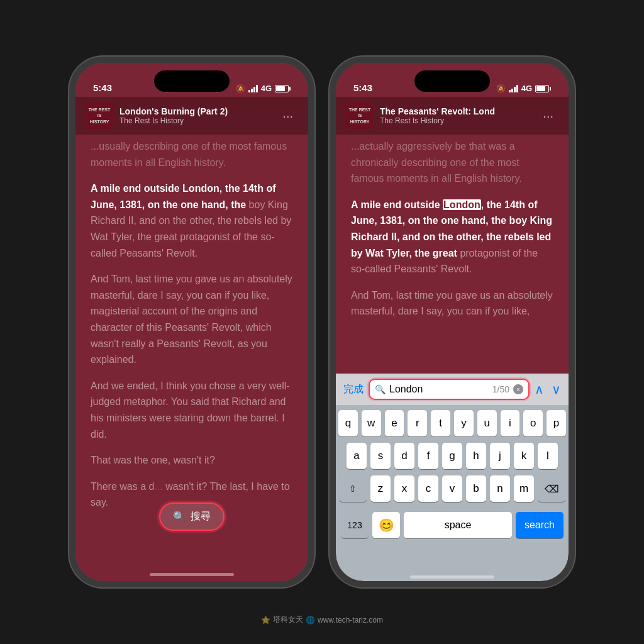 This screenshot has height=644, width=644. Describe the element at coordinates (428, 489) in the screenshot. I see `key-c: c` at that location.